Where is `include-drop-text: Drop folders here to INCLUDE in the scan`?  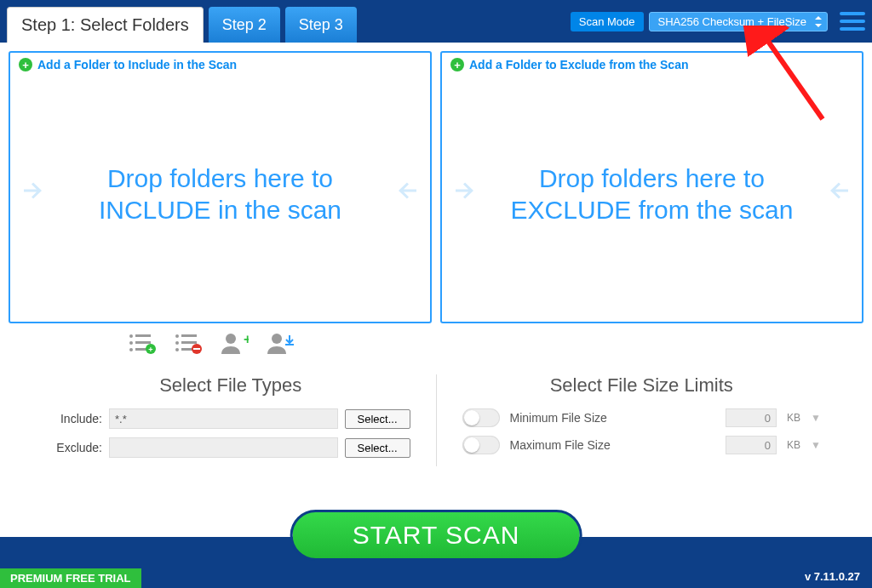 include-drop-text: Drop folders here to INCLUDE in the scan is located at coordinates (220, 194).